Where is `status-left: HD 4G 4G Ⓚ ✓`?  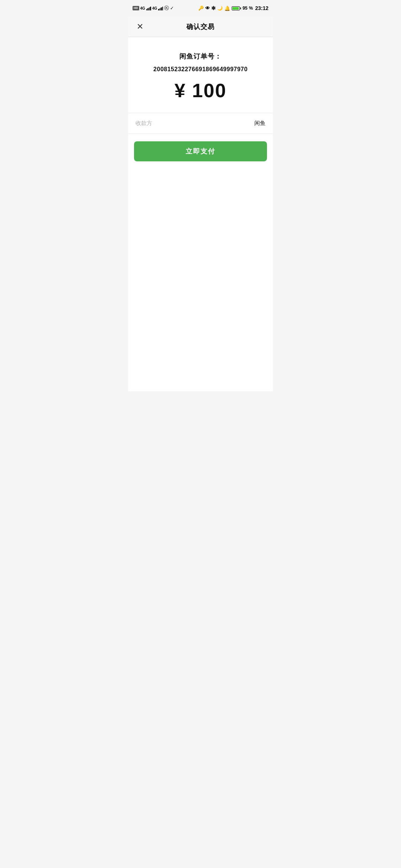 status-left: HD 4G 4G Ⓚ ✓ is located at coordinates (153, 8).